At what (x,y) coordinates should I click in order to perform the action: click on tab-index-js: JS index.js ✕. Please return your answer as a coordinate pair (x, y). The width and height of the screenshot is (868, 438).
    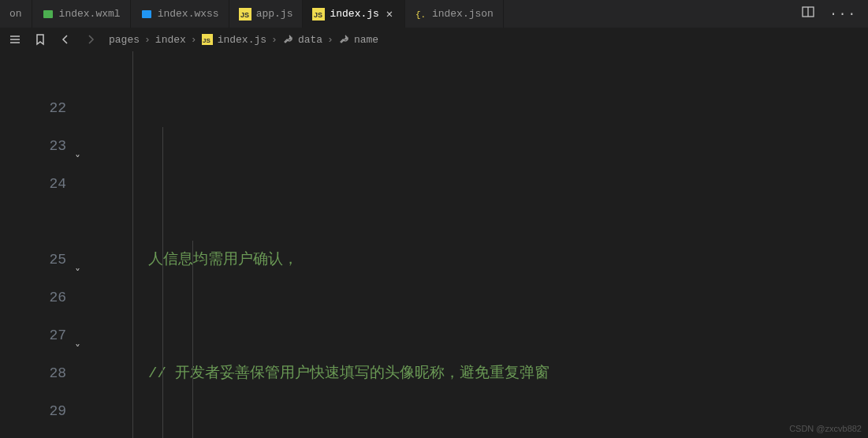
    Looking at the image, I should click on (353, 14).